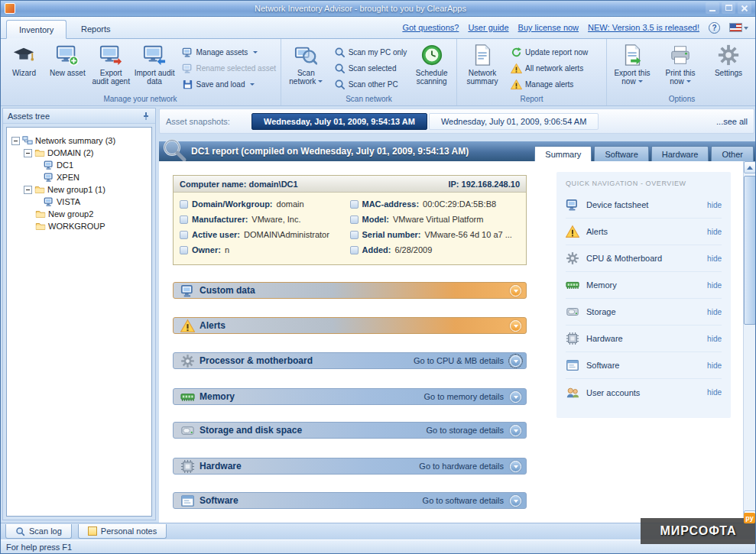 Image resolution: width=756 pixels, height=554 pixels. Describe the element at coordinates (714, 365) in the screenshot. I see `hide-software-link: hide` at that location.